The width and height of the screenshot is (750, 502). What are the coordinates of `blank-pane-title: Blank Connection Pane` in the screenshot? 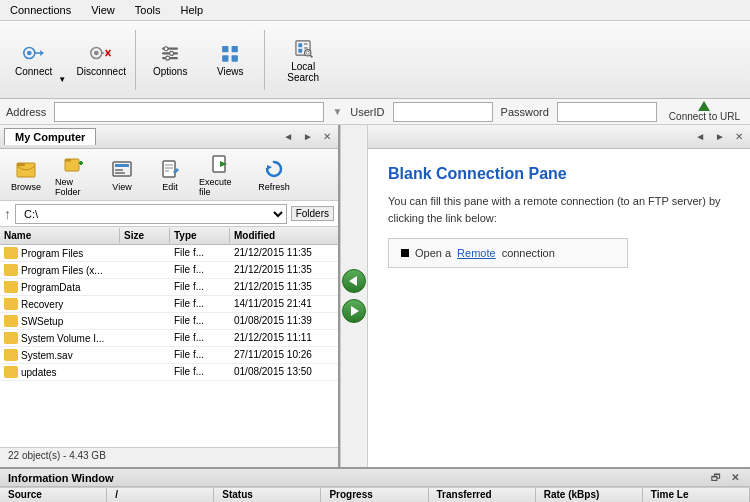 It's located at (559, 174).